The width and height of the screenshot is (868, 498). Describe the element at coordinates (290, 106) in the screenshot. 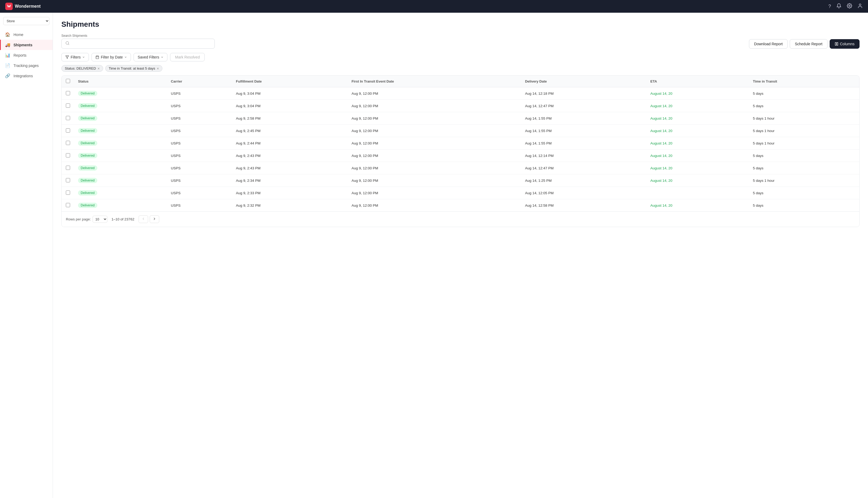

I see `row-1-fulfillment-date: Aug 9, 3:04 PM` at that location.